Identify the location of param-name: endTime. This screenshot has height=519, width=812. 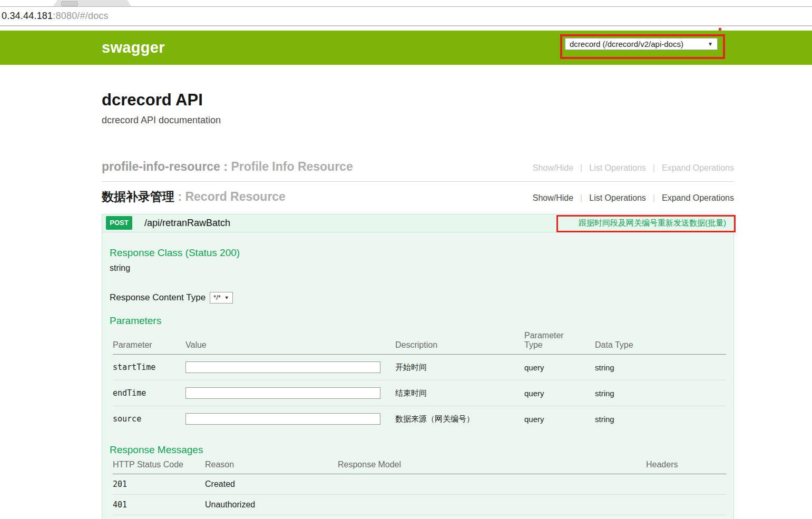
(149, 393).